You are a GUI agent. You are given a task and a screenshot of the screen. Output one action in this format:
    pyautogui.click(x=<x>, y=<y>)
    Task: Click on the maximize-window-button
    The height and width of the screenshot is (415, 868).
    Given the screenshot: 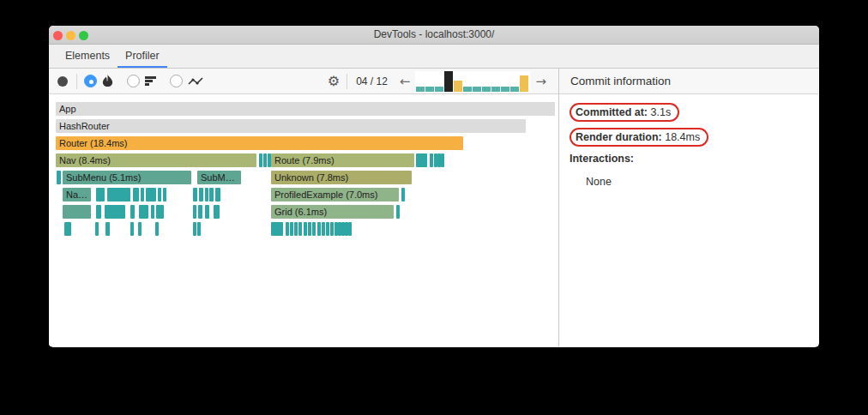 What is the action you would take?
    pyautogui.click(x=84, y=36)
    